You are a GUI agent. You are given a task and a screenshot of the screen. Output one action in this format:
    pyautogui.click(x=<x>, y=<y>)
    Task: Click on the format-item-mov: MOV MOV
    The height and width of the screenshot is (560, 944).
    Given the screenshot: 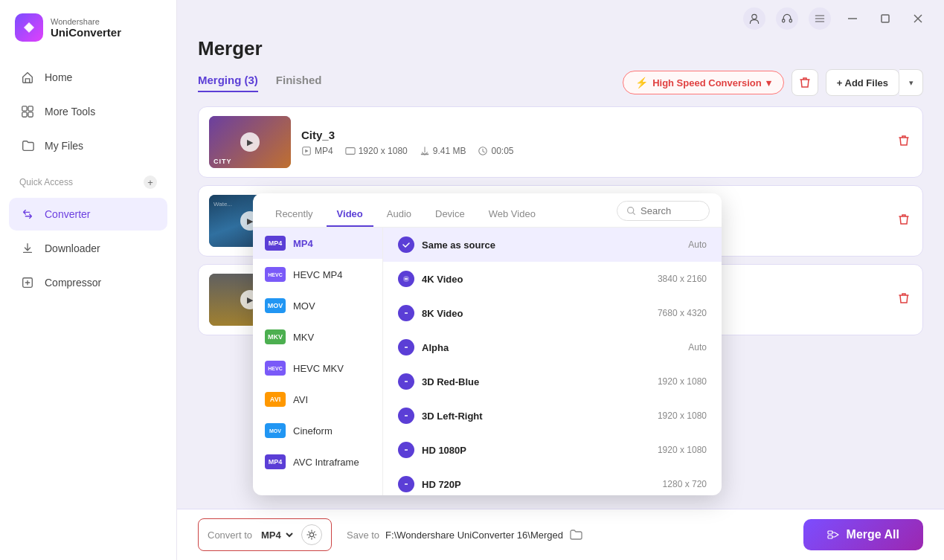 What is the action you would take?
    pyautogui.click(x=318, y=306)
    